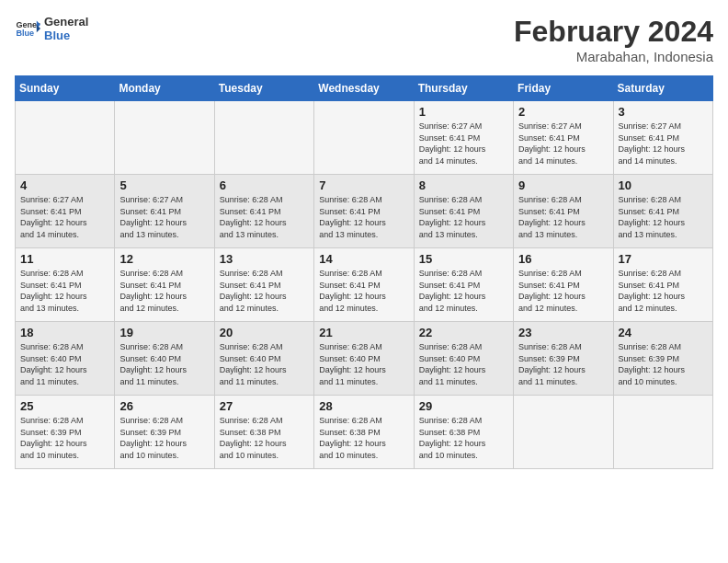  What do you see at coordinates (364, 88) in the screenshot?
I see `header-day-wednesday: Wednesday` at bounding box center [364, 88].